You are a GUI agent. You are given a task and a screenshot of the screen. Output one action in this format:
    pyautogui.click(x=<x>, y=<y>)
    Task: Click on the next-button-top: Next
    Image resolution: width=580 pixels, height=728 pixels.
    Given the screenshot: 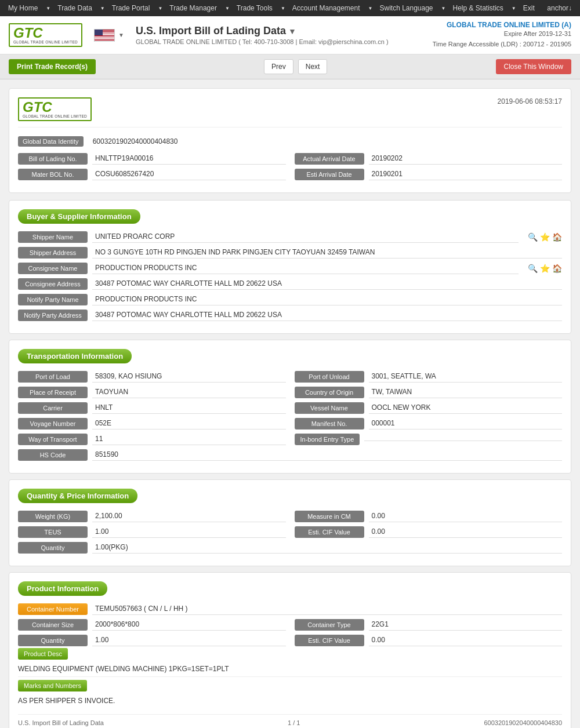 What is the action you would take?
    pyautogui.click(x=313, y=67)
    